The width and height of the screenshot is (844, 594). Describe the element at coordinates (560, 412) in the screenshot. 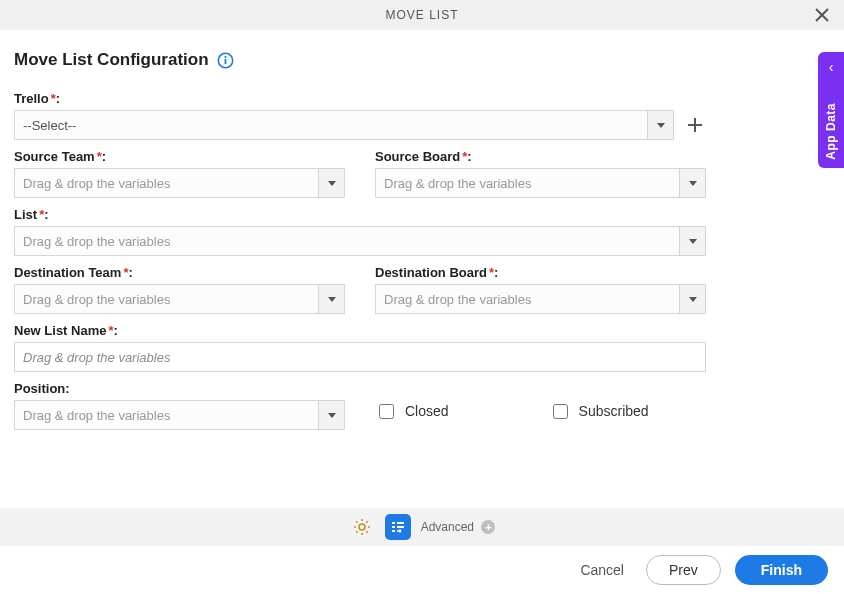

I see `subscribed-checkbox` at that location.